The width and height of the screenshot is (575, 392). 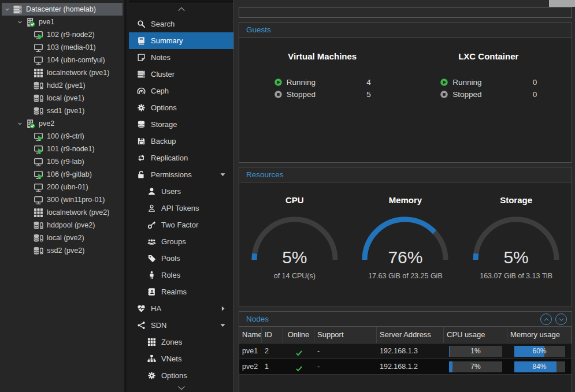 I want to click on vm-stopped-count: 5, so click(x=369, y=95).